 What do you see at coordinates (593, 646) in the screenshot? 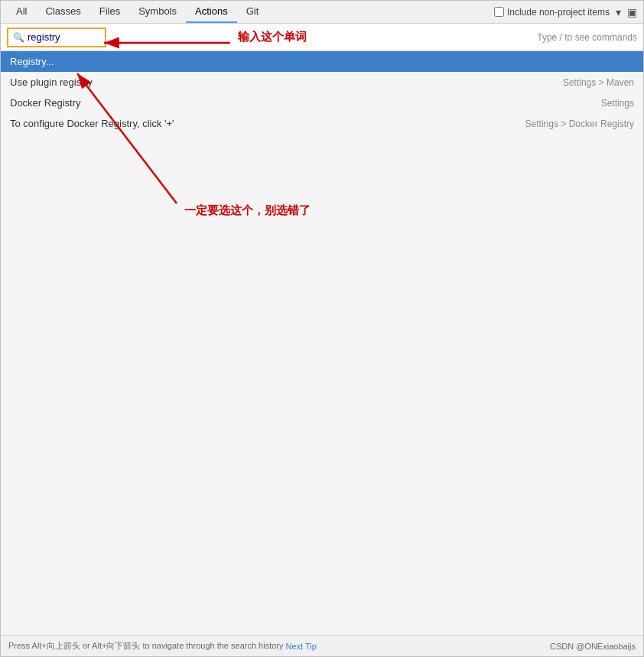
I see `brand-text: CSDN @ONExiaobaijs` at bounding box center [593, 646].